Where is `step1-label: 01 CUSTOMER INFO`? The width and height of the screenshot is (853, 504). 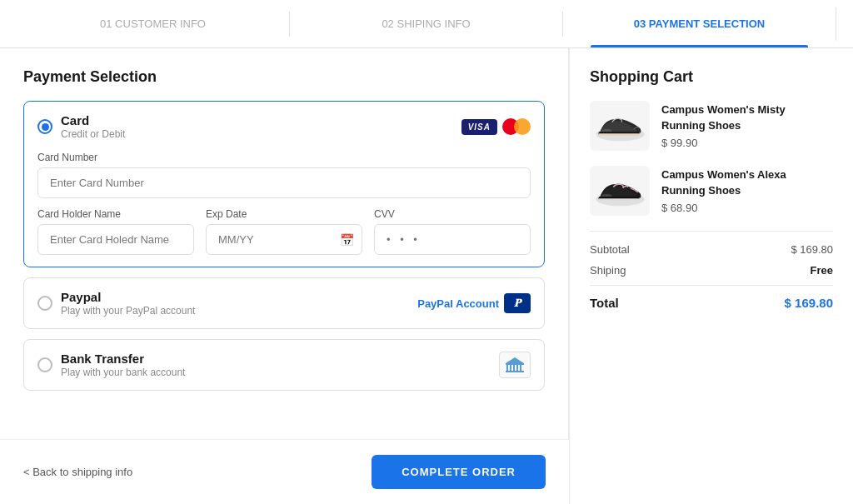
step1-label: 01 CUSTOMER INFO is located at coordinates (153, 23).